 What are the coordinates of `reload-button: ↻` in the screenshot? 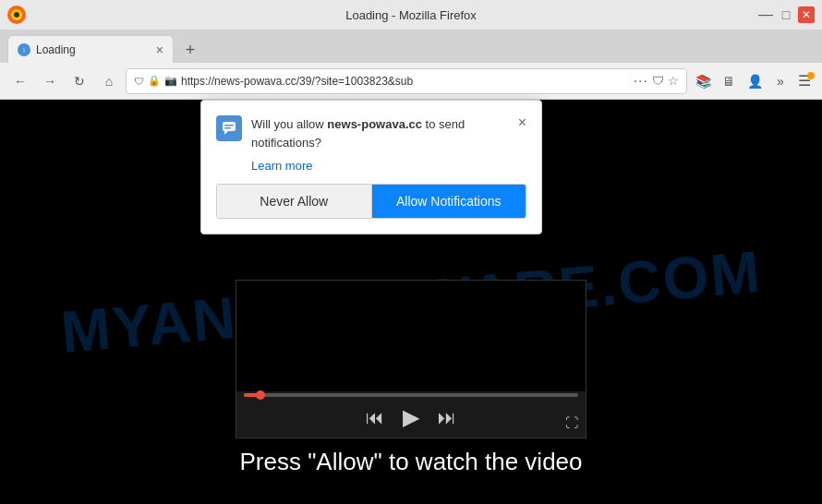 It's located at (79, 81).